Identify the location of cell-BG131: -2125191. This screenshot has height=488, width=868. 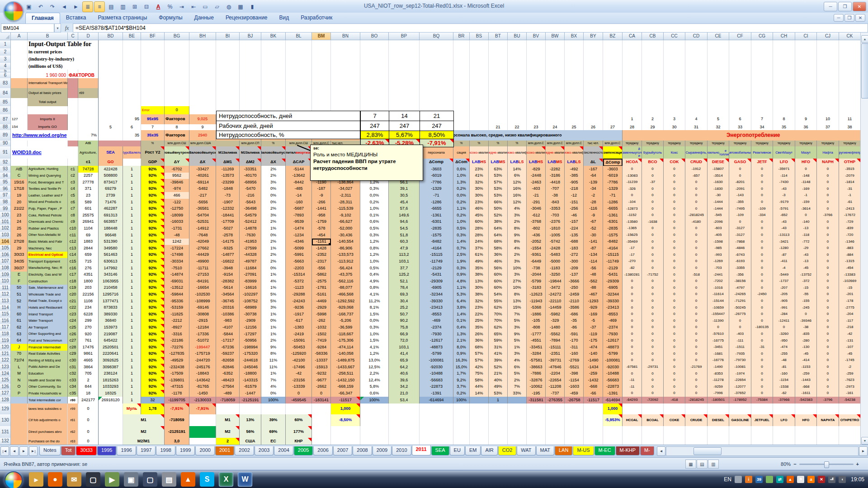
(177, 432).